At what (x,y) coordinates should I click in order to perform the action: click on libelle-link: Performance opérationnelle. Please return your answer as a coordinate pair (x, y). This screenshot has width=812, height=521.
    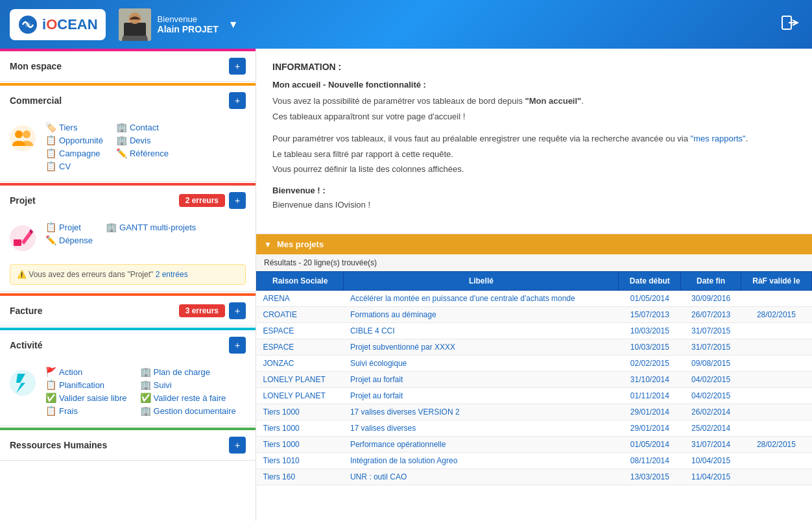
    Looking at the image, I should click on (398, 444).